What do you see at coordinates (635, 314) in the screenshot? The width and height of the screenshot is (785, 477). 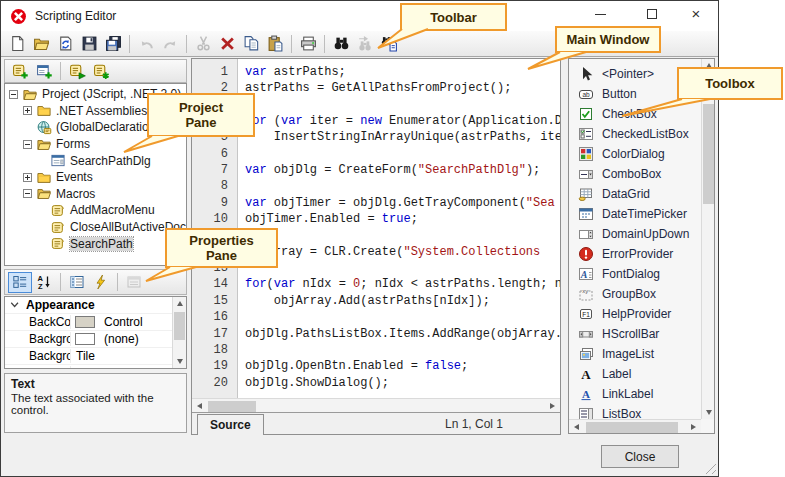 I see `toolbox-item-helpprovider: F1HelpProvider` at bounding box center [635, 314].